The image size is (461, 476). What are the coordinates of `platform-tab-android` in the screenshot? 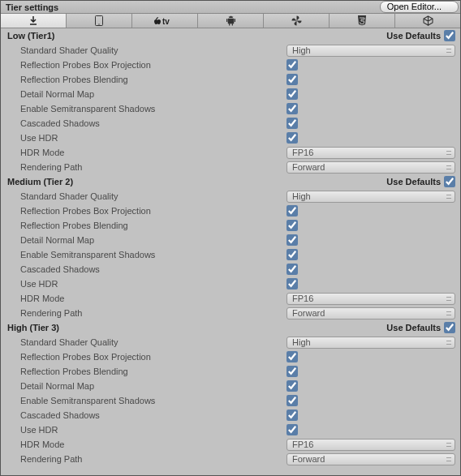 It's located at (230, 21).